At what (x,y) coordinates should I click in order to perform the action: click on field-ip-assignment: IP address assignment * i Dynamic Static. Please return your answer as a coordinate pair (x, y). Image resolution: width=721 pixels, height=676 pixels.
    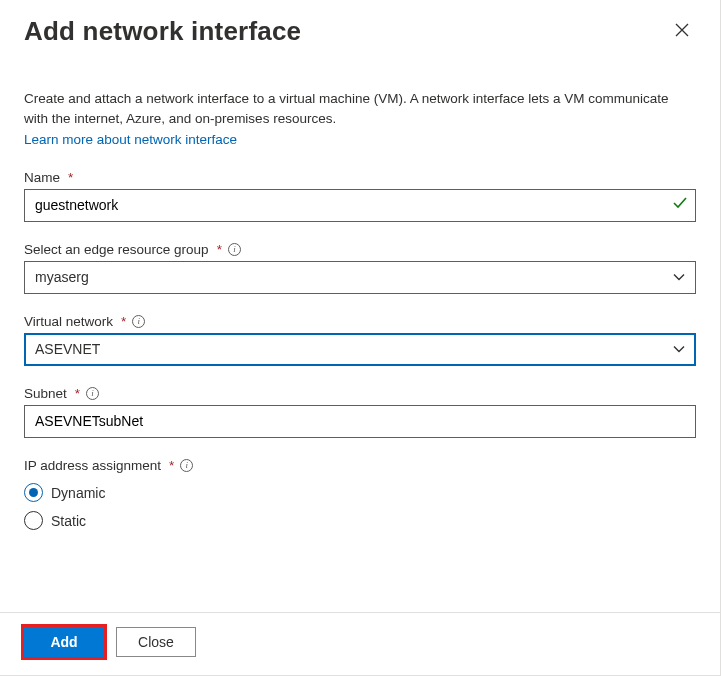
    Looking at the image, I should click on (360, 496).